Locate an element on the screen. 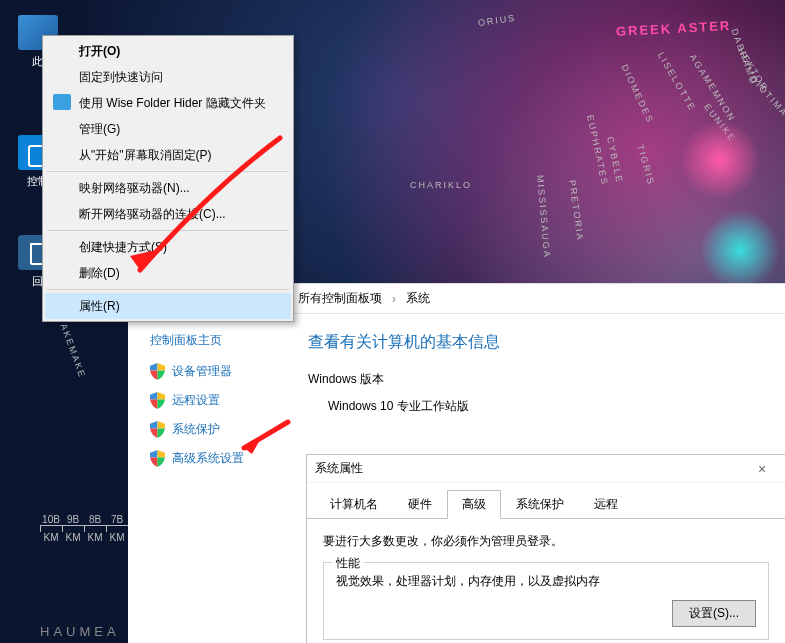  distance-scale: 10B 9B 8B 7B KM KM KM KM is located at coordinates (84, 528).